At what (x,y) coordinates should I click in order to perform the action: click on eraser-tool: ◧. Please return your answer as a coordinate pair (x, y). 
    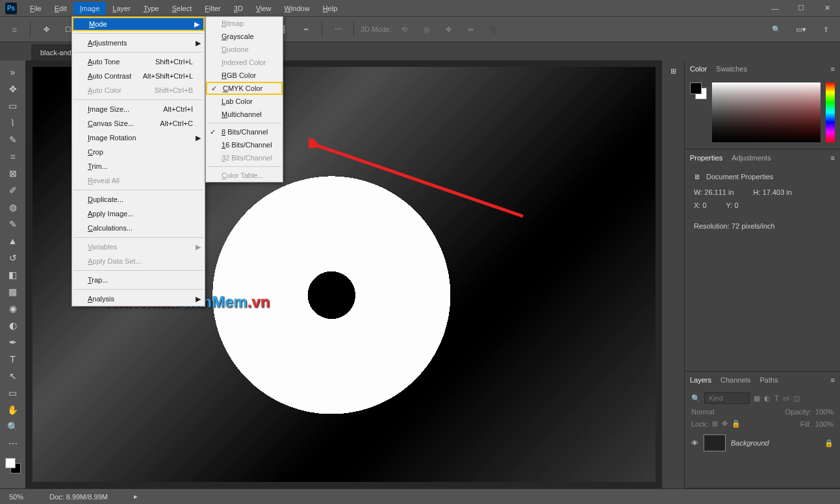
    Looking at the image, I should click on (13, 275).